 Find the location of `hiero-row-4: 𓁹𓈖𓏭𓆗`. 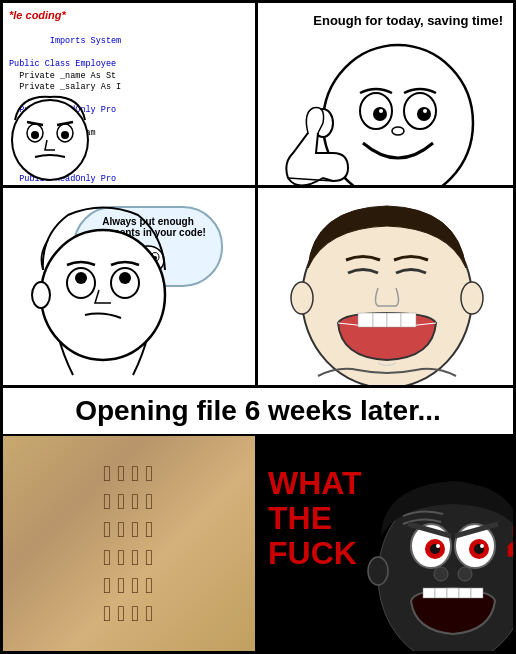

hiero-row-4: 𓁹𓈖𓏭𓆗 is located at coordinates (129, 558).